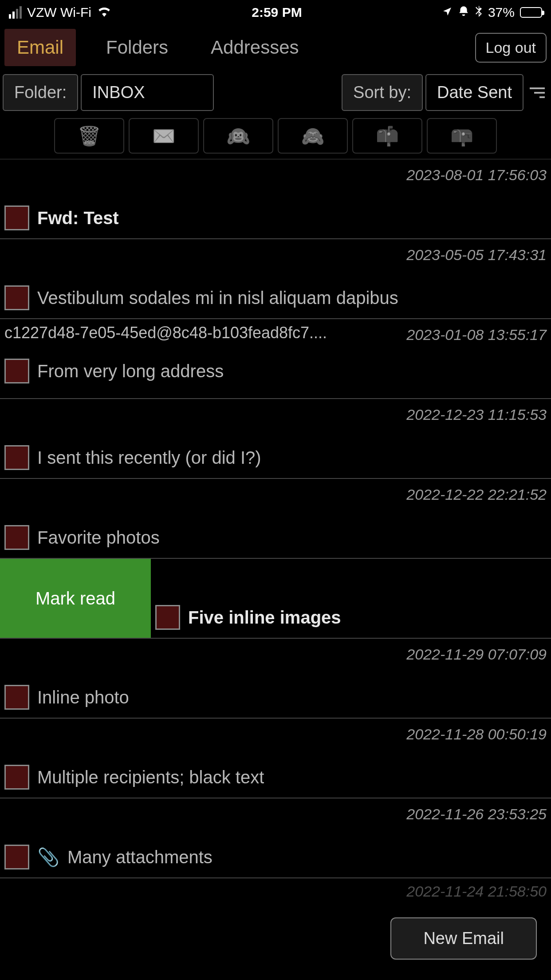 This screenshot has width=551, height=980. What do you see at coordinates (462, 136) in the screenshot?
I see `mailbox-out-button: 📪` at bounding box center [462, 136].